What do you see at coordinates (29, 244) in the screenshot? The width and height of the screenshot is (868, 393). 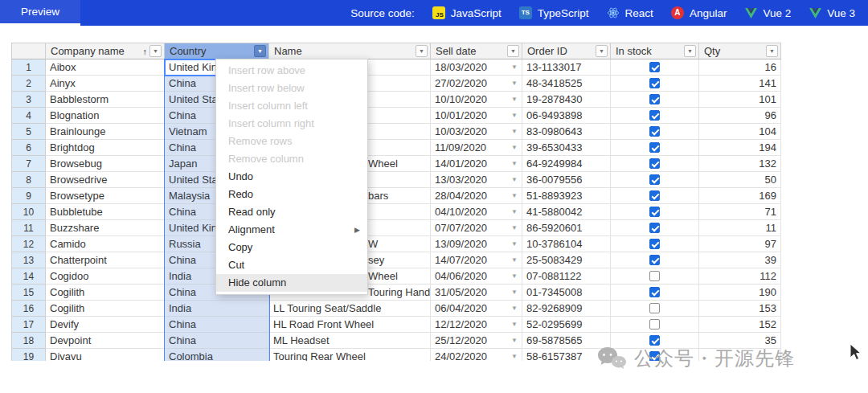 I see `row-header: 12` at bounding box center [29, 244].